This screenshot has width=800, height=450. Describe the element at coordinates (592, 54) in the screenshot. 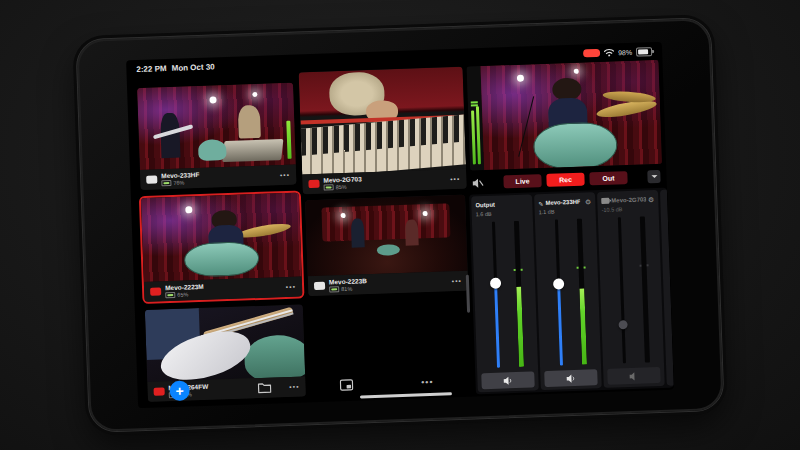

I see `recording-indicator-pill` at that location.